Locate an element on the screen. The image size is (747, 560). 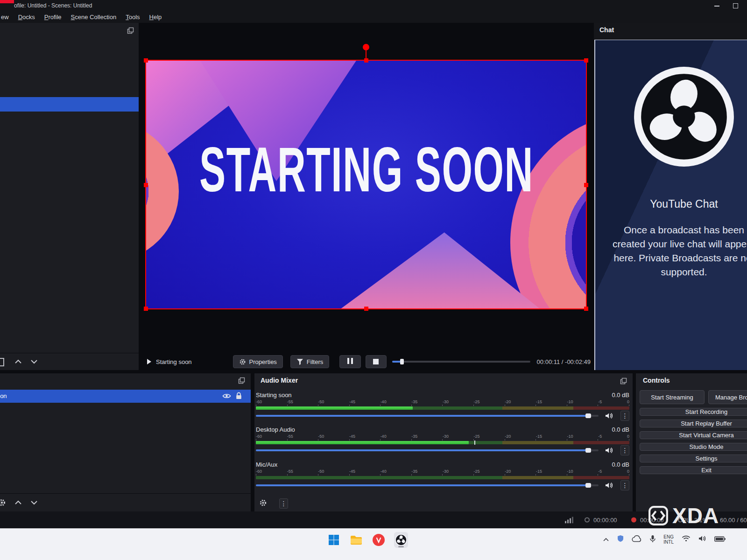
filters-label: Filters is located at coordinates (315, 362).